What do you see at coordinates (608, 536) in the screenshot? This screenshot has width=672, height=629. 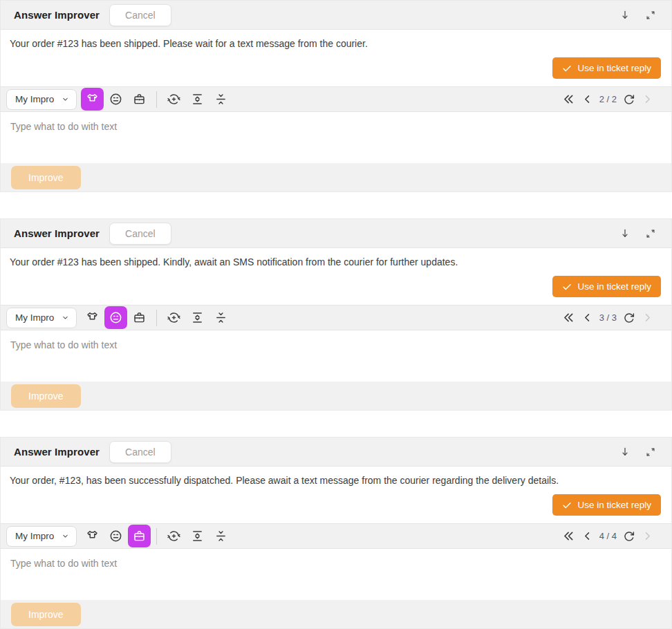 I see `version-pager: 4 / 4` at bounding box center [608, 536].